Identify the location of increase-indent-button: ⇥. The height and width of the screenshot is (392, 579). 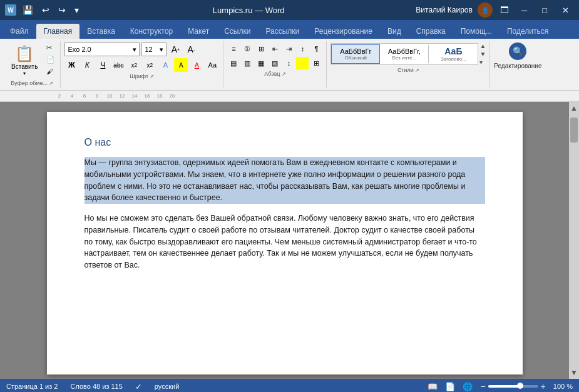
(289, 49).